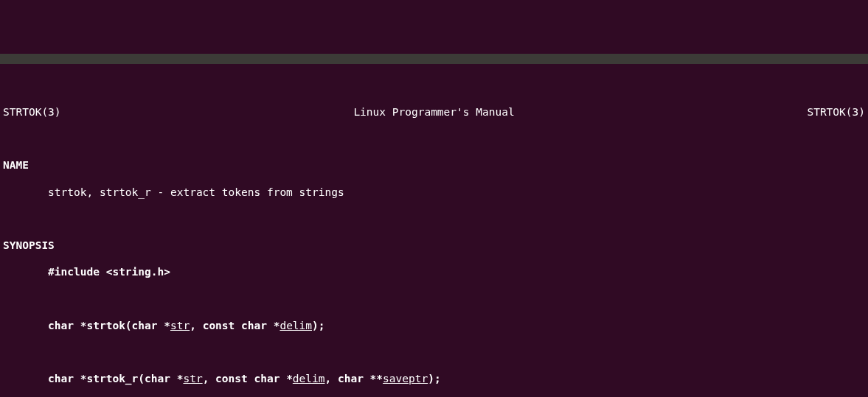 The image size is (868, 397). Describe the element at coordinates (434, 326) in the screenshot. I see `synopsis-strtok: char *strtok(char *str, const char *deli…` at that location.